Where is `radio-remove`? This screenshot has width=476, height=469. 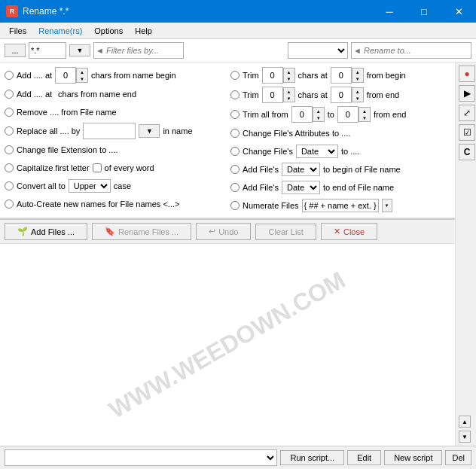
radio-remove is located at coordinates (9, 112).